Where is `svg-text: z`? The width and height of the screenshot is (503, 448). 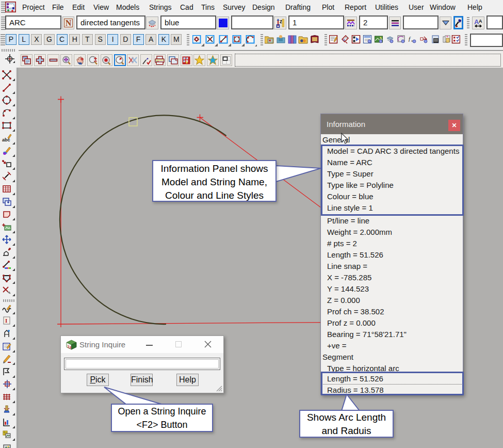 svg-text: z is located at coordinates (281, 22).